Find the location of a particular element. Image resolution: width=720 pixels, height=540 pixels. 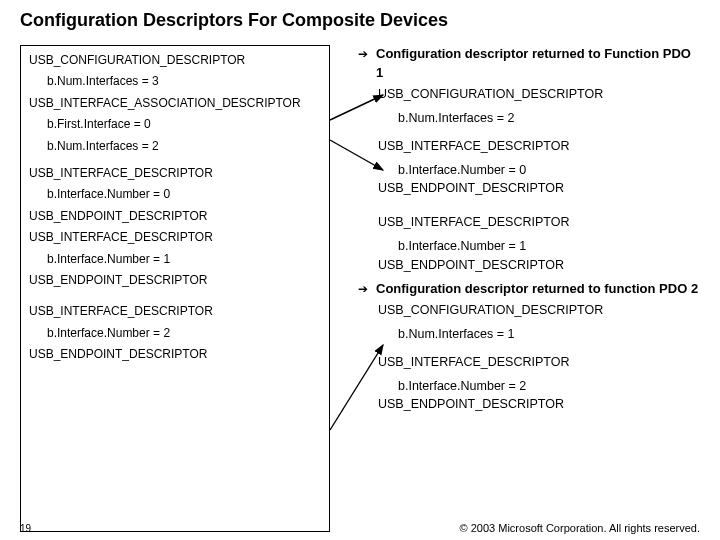

page-number: 19 is located at coordinates (26, 528).